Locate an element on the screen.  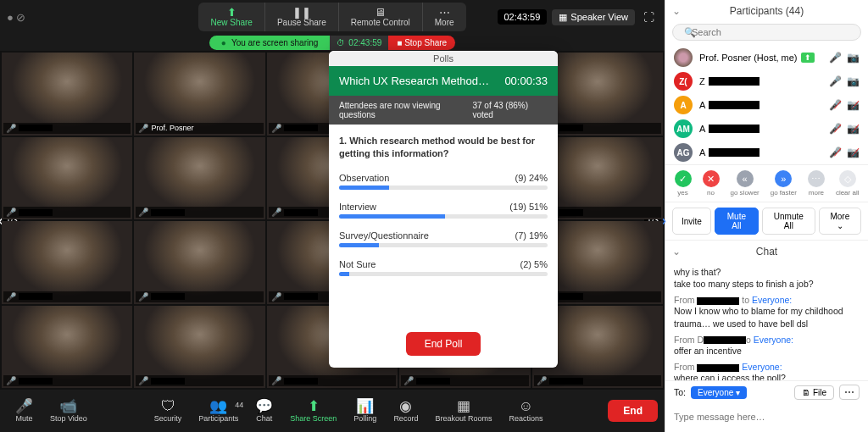
speaker-view-button: ▦Speaker View is located at coordinates (593, 17).